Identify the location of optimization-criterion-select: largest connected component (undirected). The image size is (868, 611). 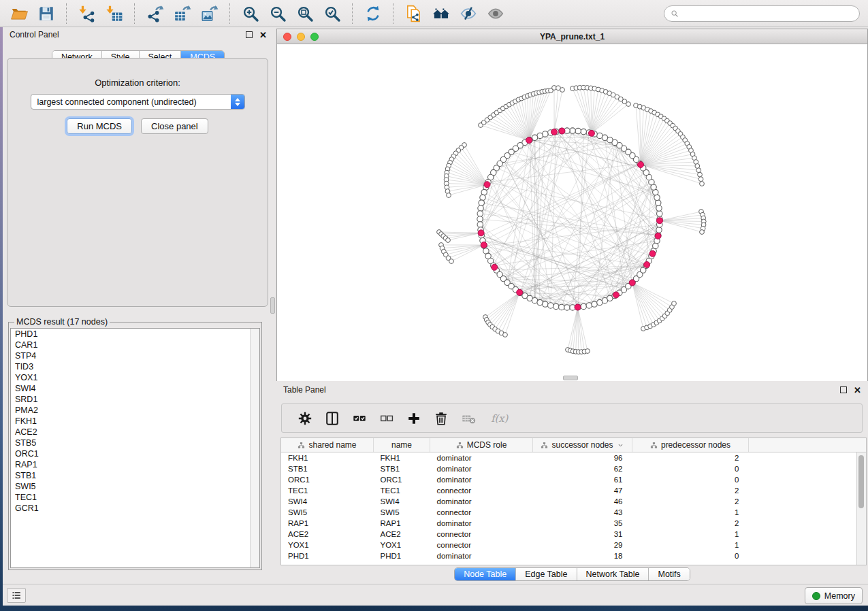
(138, 102).